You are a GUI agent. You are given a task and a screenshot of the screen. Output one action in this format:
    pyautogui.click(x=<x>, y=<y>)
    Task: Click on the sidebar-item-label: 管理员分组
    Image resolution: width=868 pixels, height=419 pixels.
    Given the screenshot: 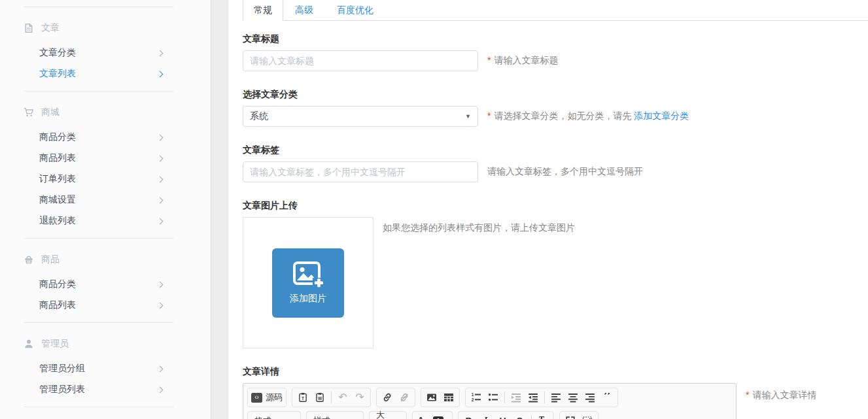 What is the action you would take?
    pyautogui.click(x=98, y=369)
    